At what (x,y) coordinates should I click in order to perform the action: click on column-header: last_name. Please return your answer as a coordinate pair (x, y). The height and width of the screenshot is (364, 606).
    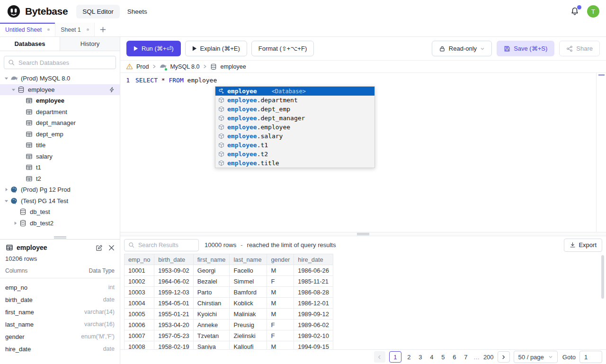
    Looking at the image, I should click on (248, 259).